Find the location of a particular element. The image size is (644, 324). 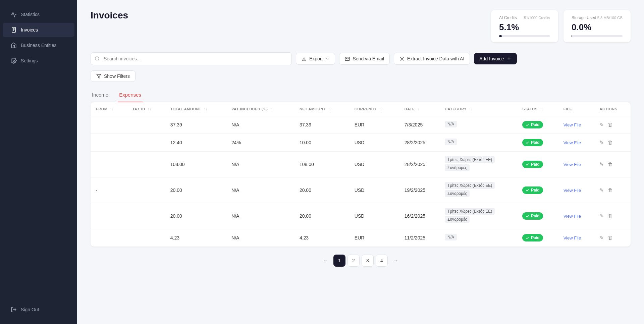

export-button: Export is located at coordinates (315, 59).